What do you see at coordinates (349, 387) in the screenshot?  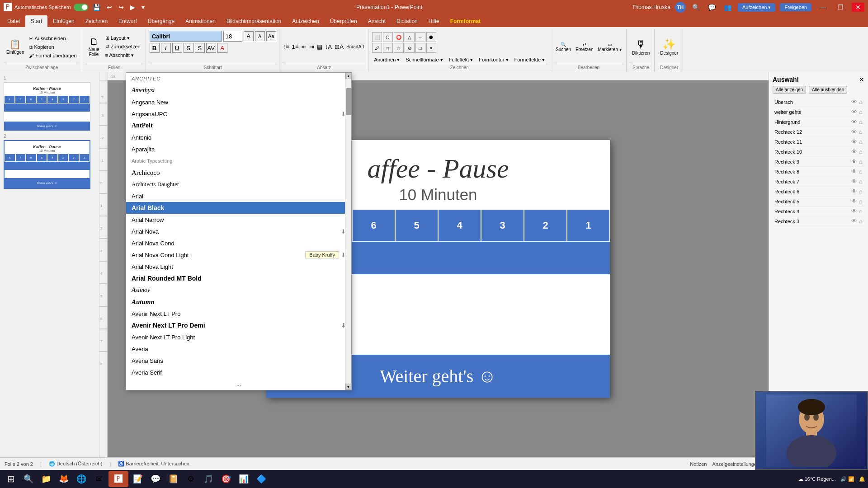 I see `scrollbar-down: ▼` at bounding box center [349, 387].